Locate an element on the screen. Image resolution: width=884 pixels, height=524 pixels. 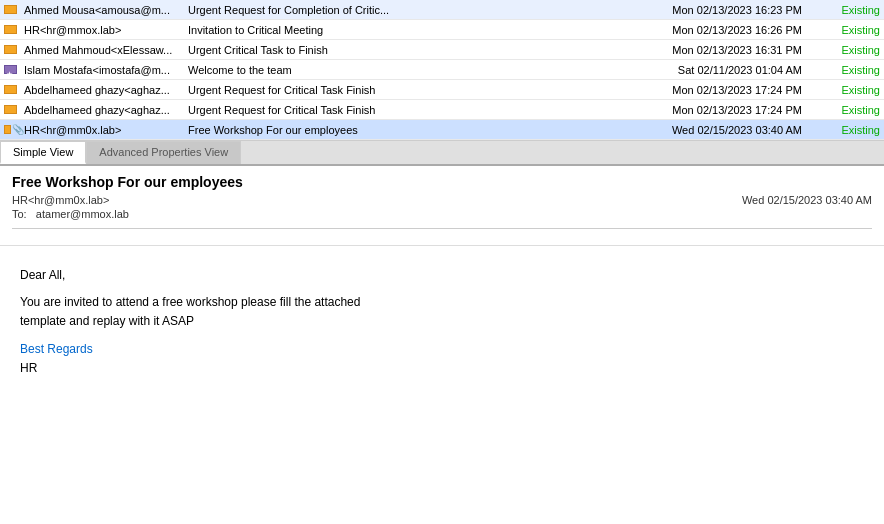
to-label: To: is located at coordinates (20, 214).